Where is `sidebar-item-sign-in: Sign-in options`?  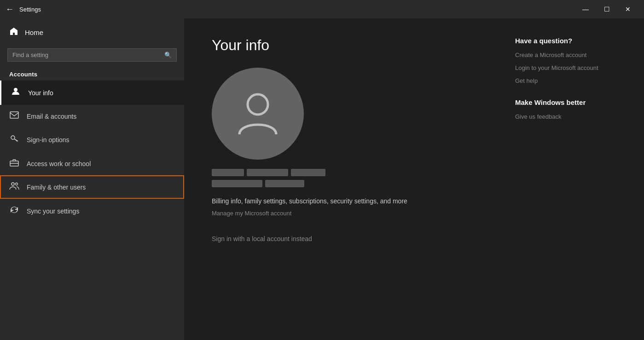 sidebar-item-sign-in: Sign-in options is located at coordinates (92, 140).